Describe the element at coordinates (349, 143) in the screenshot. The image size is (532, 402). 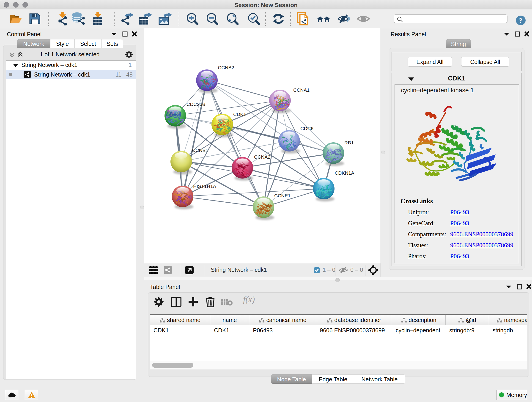
I see `svg-text: RB1` at that location.